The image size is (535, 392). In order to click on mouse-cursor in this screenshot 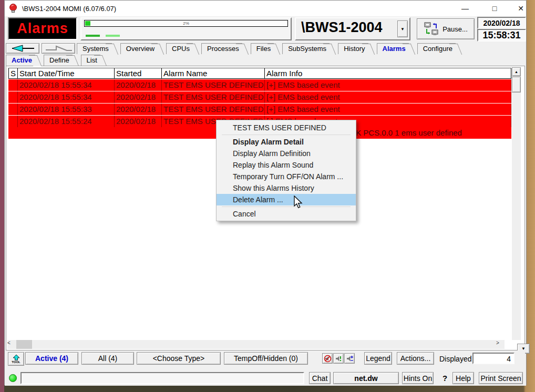, I will do `click(298, 202)`.